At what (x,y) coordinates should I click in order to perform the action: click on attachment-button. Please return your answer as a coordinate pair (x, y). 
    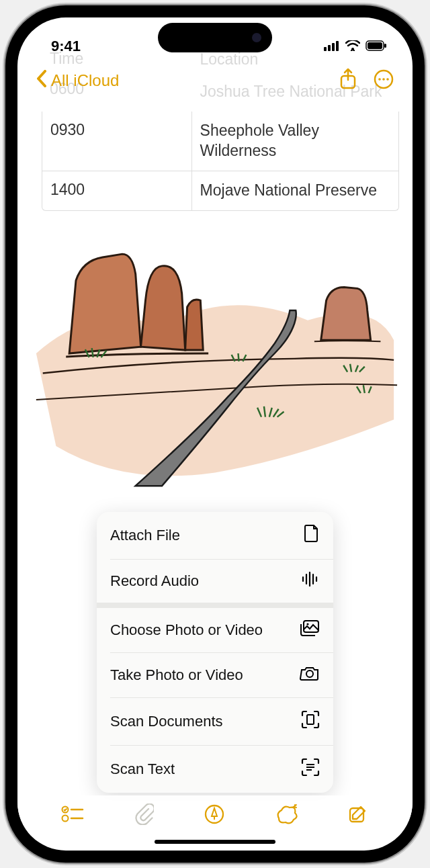
    Looking at the image, I should click on (144, 816).